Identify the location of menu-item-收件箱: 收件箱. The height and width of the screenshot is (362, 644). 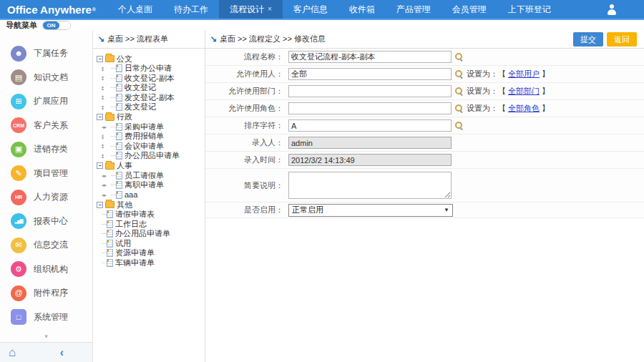
(362, 9).